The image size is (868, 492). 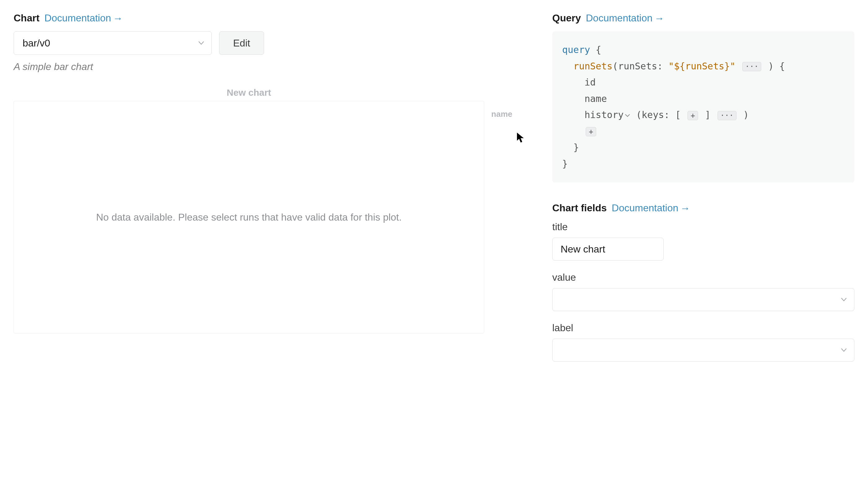 What do you see at coordinates (273, 18) in the screenshot?
I see `chart-section-header: Chart Documentation →` at bounding box center [273, 18].